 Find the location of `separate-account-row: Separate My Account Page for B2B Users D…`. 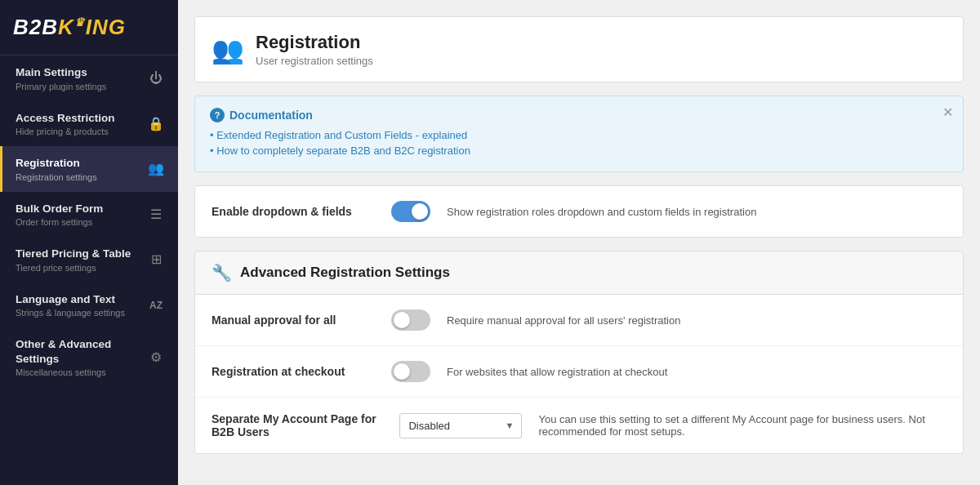

separate-account-row: Separate My Account Page for B2B Users D… is located at coordinates (579, 425).